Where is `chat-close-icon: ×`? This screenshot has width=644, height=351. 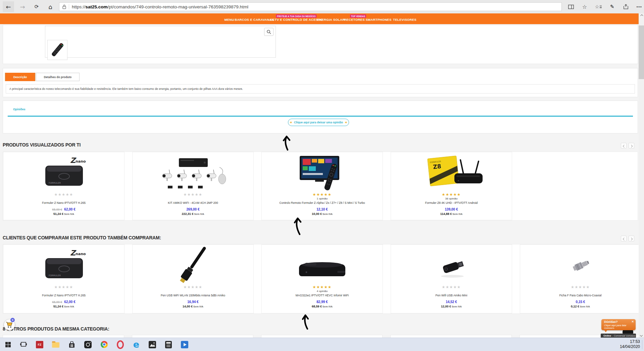
chat-close-icon: × is located at coordinates (633, 321).